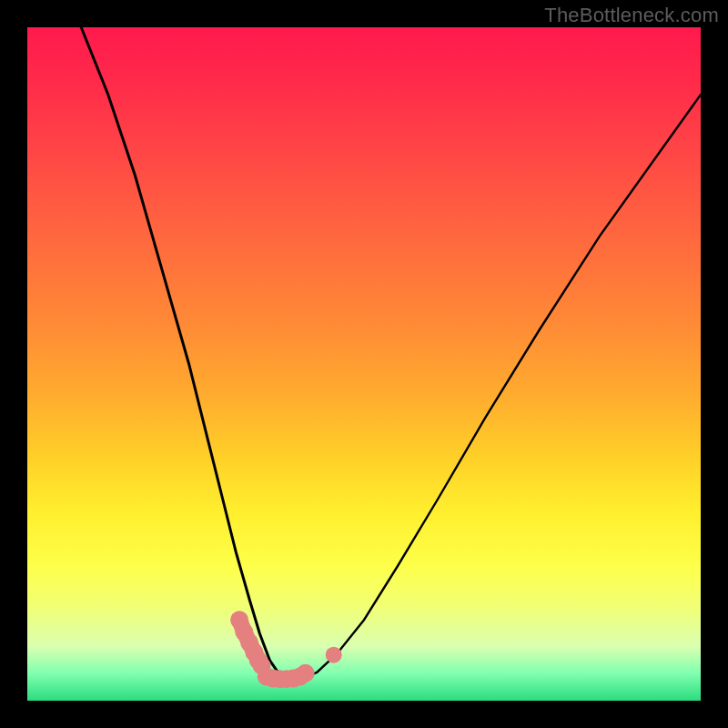 Image resolution: width=728 pixels, height=728 pixels. What do you see at coordinates (306, 673) in the screenshot?
I see `markers-bottom-dot` at bounding box center [306, 673].